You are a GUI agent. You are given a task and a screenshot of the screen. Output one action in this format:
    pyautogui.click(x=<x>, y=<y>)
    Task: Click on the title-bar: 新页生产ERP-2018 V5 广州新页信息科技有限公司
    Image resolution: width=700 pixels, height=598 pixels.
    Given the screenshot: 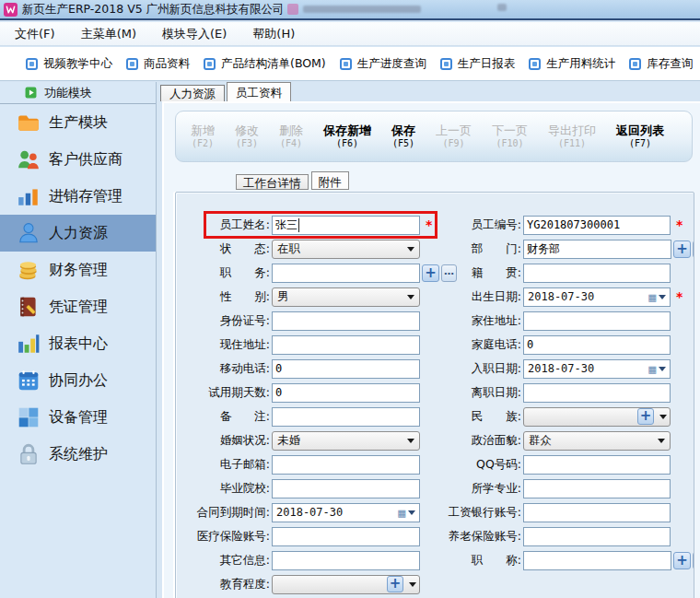 What is the action you would take?
    pyautogui.click(x=350, y=10)
    